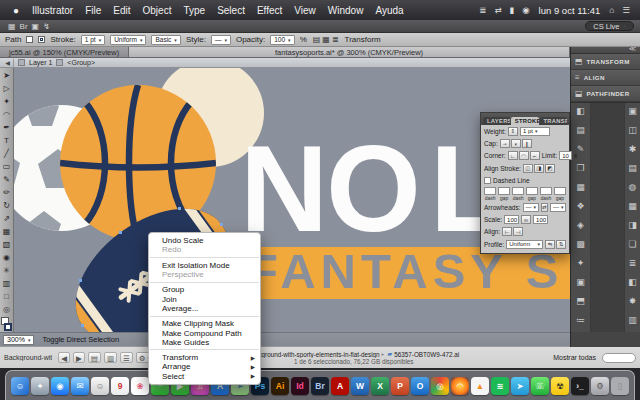  Describe the element at coordinates (6, 76) in the screenshot. I see `tool-button: ➤` at that location.